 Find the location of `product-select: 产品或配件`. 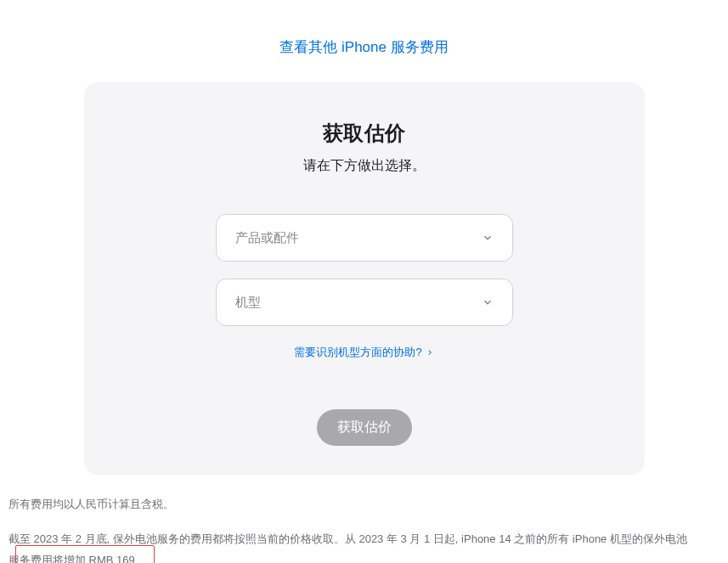

product-select: 产品或配件 is located at coordinates (364, 238).